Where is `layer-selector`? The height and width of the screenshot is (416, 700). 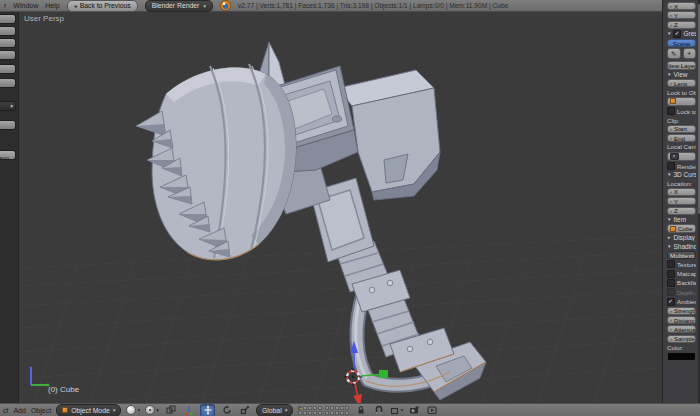 layer-selector is located at coordinates (324, 410).